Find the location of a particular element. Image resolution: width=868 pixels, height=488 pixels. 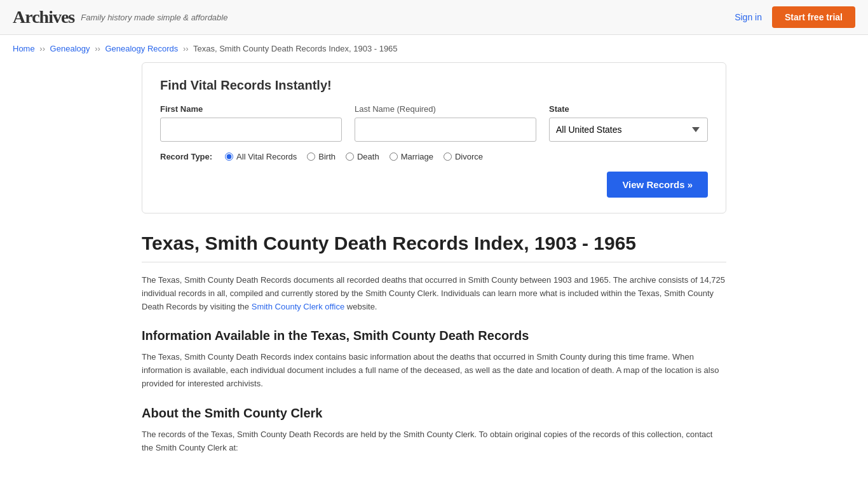

radio-marriage-input is located at coordinates (394, 156).